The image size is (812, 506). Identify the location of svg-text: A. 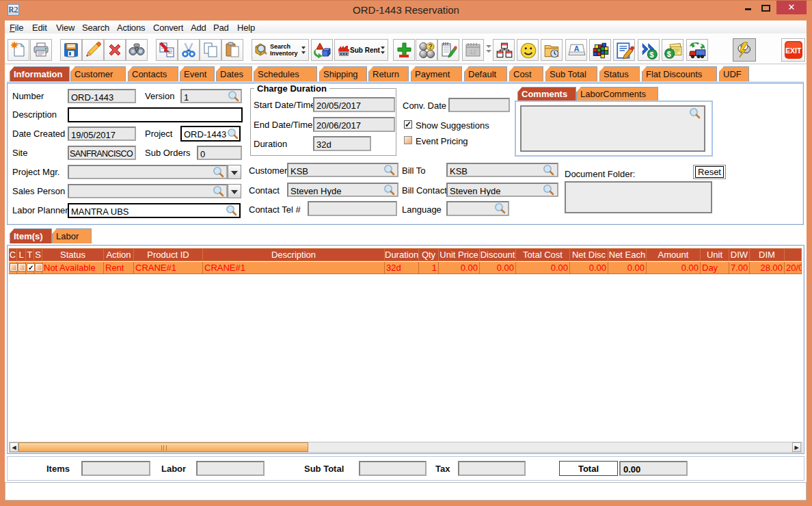
(577, 49).